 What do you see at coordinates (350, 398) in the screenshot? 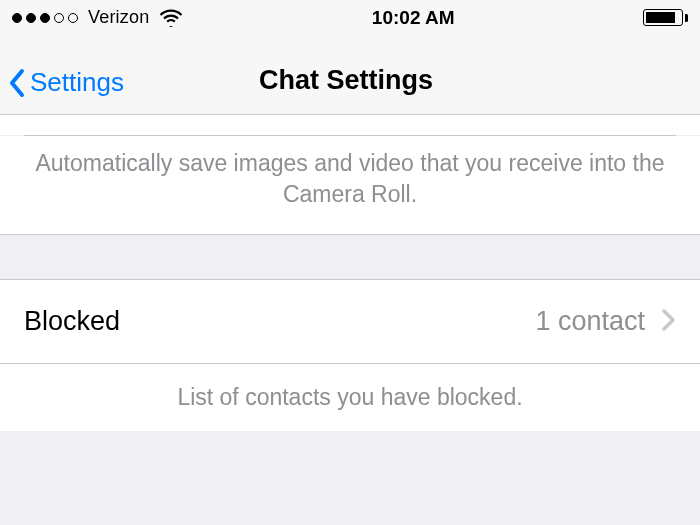
I see `blocked-description: List of contacts you have blocked.` at bounding box center [350, 398].